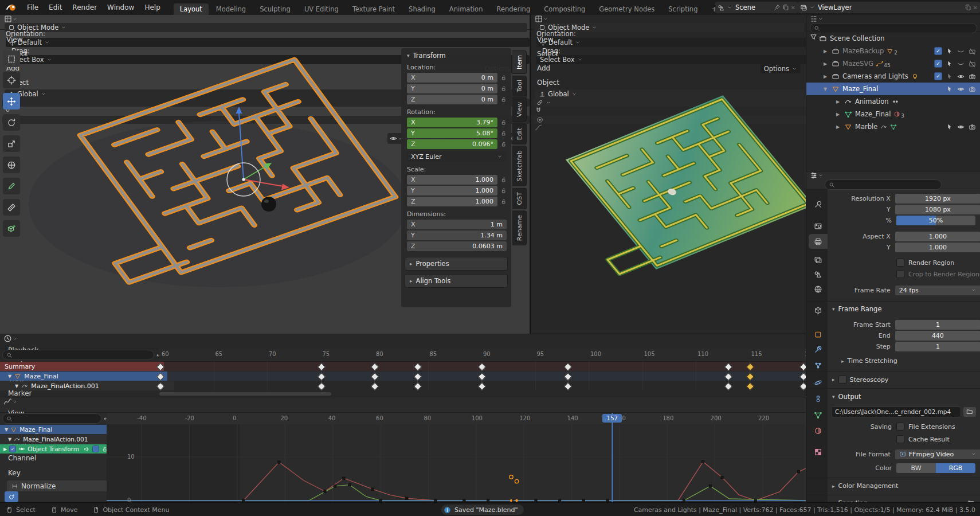  I want to click on graph-search, so click(52, 419).